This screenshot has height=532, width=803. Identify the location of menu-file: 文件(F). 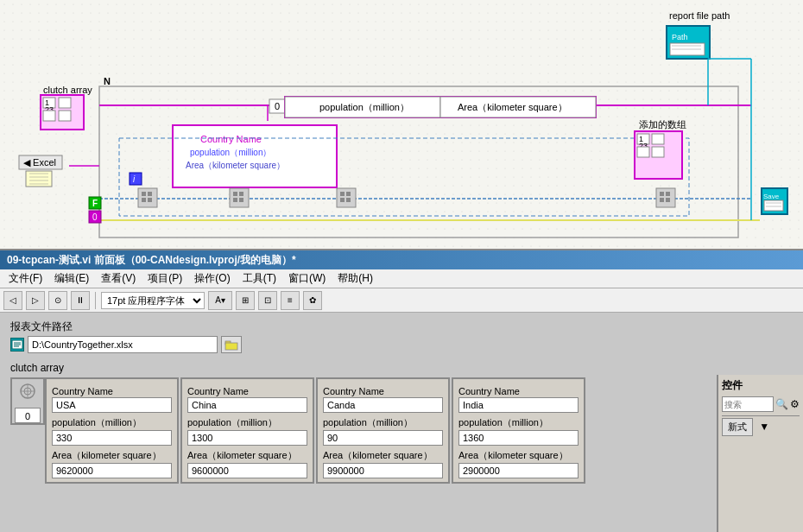
(26, 278).